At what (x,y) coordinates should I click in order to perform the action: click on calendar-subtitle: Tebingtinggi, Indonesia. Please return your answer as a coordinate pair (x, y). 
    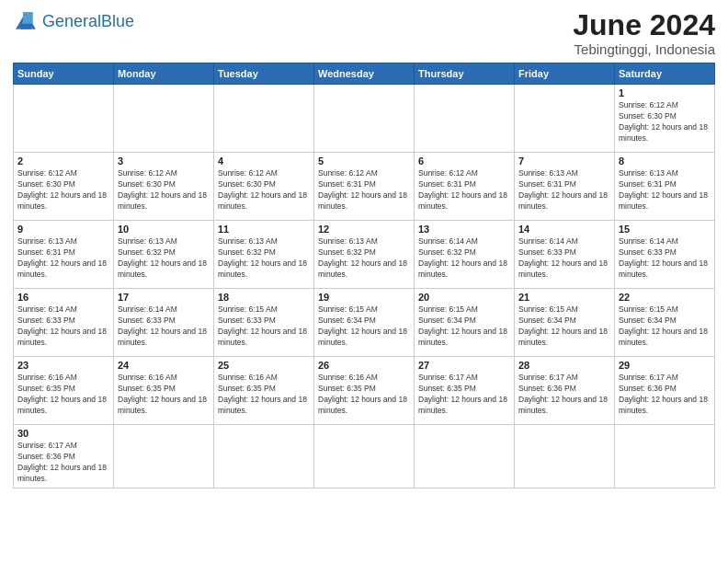
    Looking at the image, I should click on (643, 50).